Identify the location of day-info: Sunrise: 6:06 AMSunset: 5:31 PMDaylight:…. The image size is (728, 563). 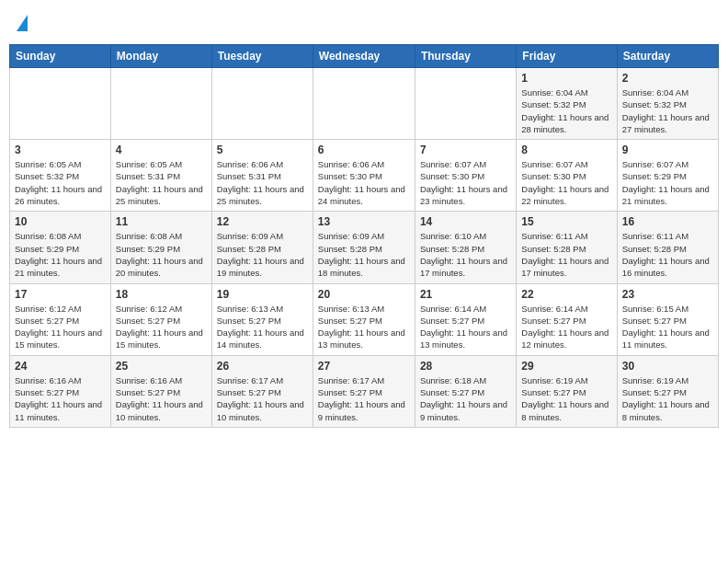
(263, 182).